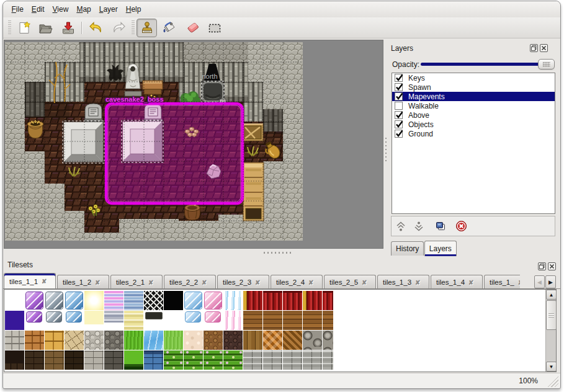 This screenshot has width=564, height=392. What do you see at coordinates (546, 65) in the screenshot?
I see `opacity-slider-handle` at bounding box center [546, 65].